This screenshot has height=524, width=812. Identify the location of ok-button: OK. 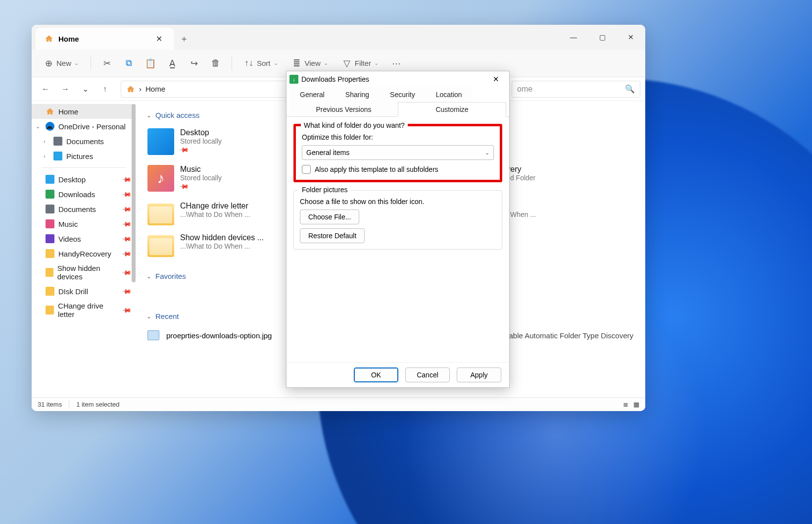
(376, 375).